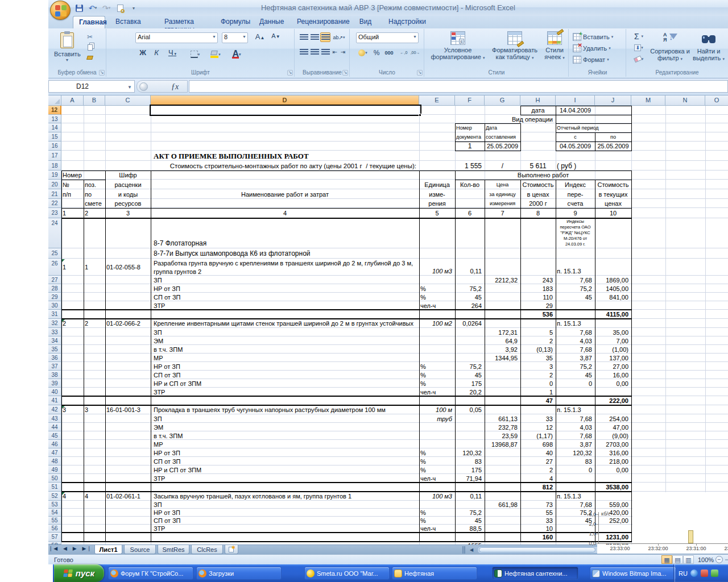  What do you see at coordinates (285, 497) in the screenshot?
I see `cell-D52: Засыпка вручную траншей, пазух котловано…` at bounding box center [285, 497].